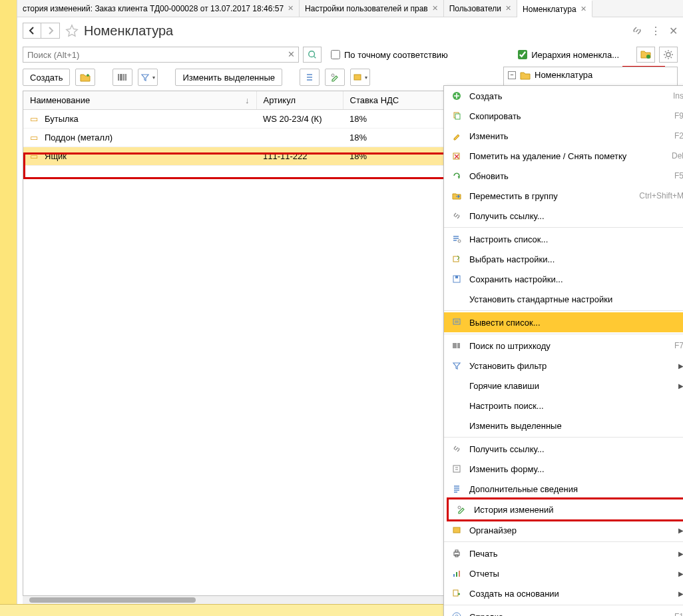  What do you see at coordinates (260, 119) in the screenshot?
I see `table-row: ▭Бутылка WS 20-23/4 (К) 18%` at bounding box center [260, 119].